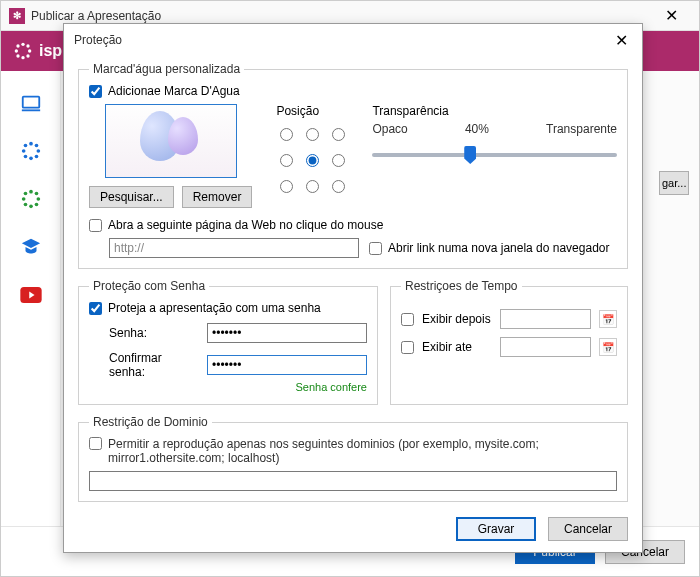 Image resolution: width=700 pixels, height=577 pixels. I want to click on domain-allow-label: Permitir a reprodução apenas nos seguint…, so click(362, 451).